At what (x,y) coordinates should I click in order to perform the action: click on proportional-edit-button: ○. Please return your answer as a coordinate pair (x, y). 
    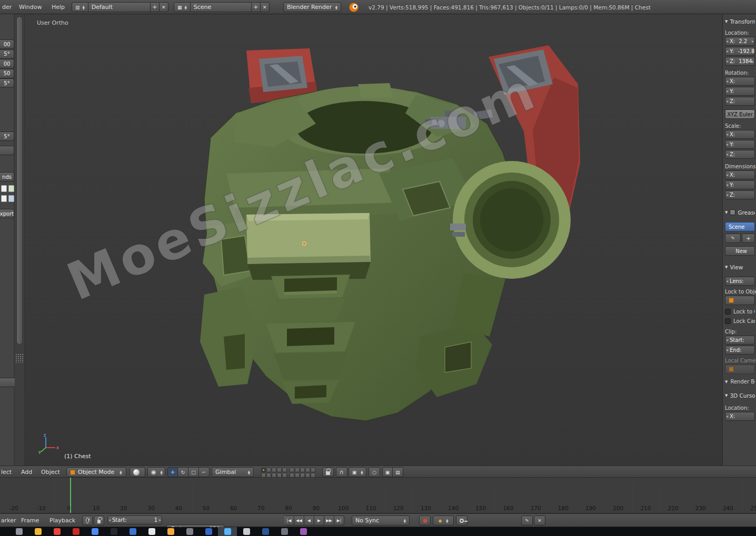
    Looking at the image, I should click on (374, 472).